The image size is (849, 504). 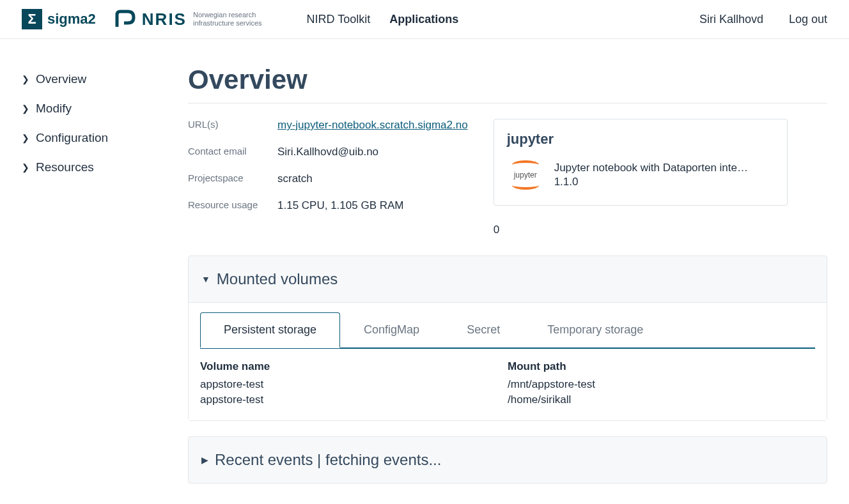 I want to click on email-label: Contact email, so click(x=230, y=152).